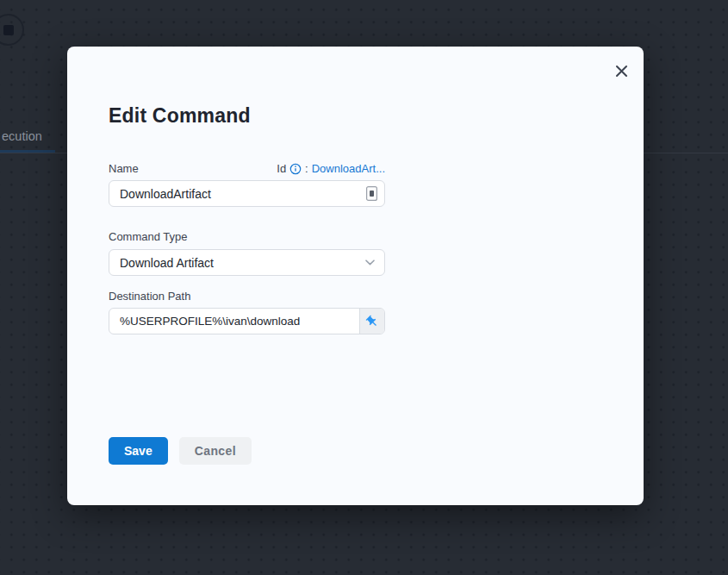 The width and height of the screenshot is (728, 575). What do you see at coordinates (148, 236) in the screenshot?
I see `command-type-label: Command Type` at bounding box center [148, 236].